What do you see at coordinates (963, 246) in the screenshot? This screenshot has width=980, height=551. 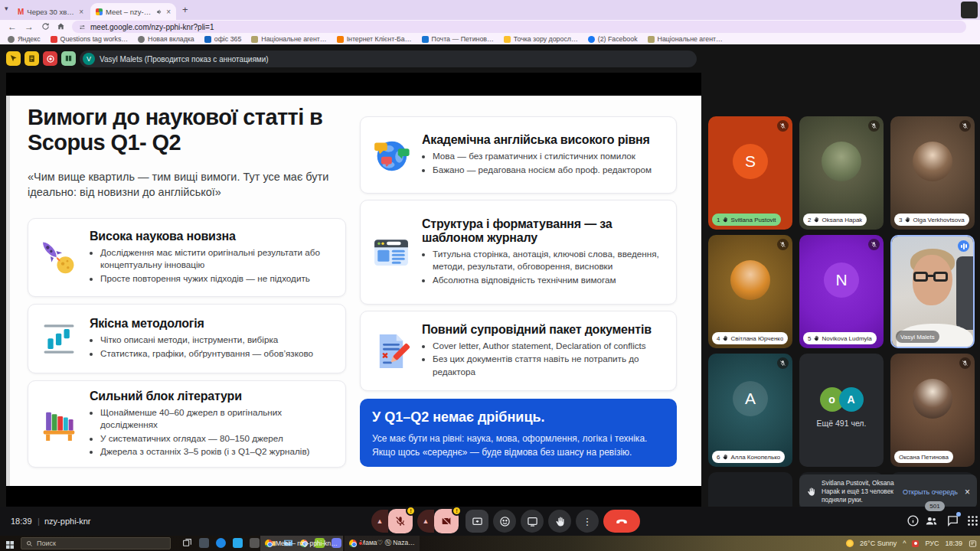 I see `speaker-audio-icon` at bounding box center [963, 246].